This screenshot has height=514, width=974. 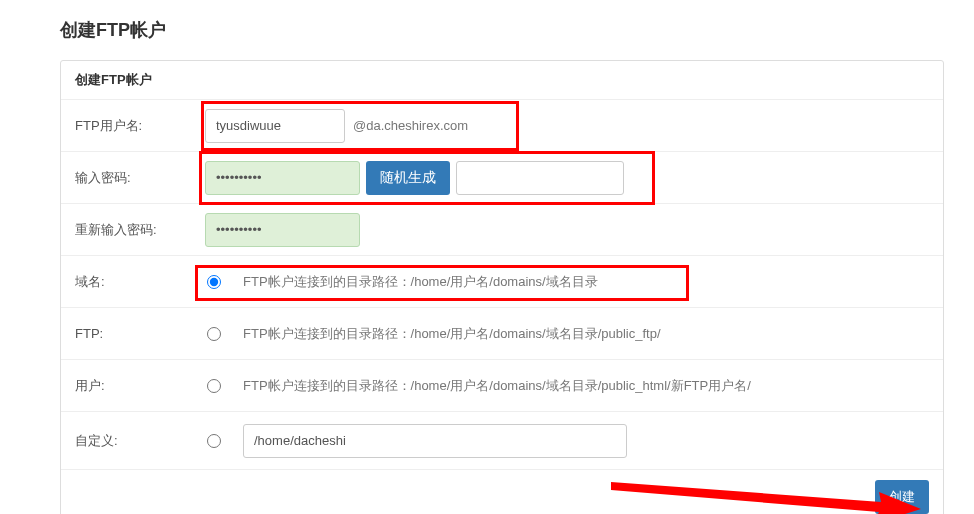 What do you see at coordinates (140, 282) in the screenshot?
I see `label-option-domain: 域名:` at bounding box center [140, 282].